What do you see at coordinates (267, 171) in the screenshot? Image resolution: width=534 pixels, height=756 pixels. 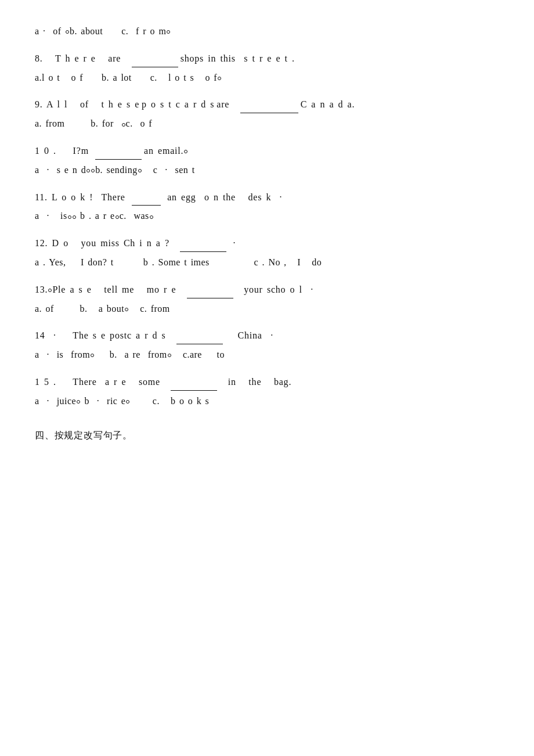 I see `question-10-options: a · s e n db. sending c · sen t` at bounding box center [267, 171].